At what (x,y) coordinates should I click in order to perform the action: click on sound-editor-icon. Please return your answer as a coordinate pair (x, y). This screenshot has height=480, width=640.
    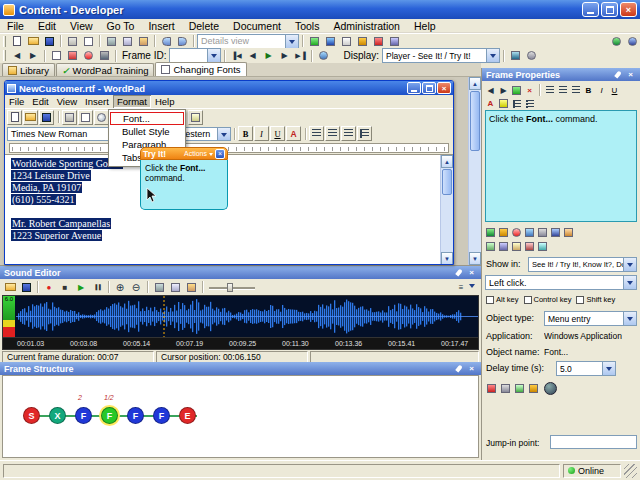
    Looking at the image, I should click on (362, 41).